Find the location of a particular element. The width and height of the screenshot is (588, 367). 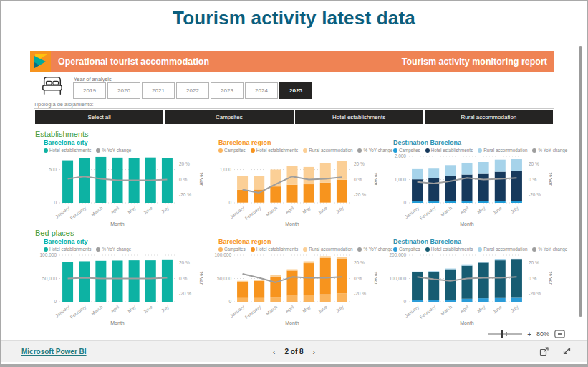

previous-page-button: ‹ is located at coordinates (274, 352).